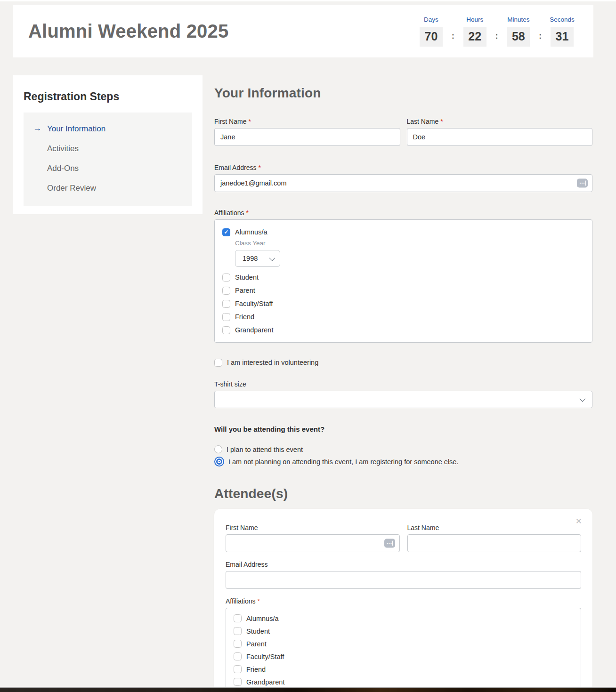 This screenshot has height=692, width=616. I want to click on radio-selected, so click(219, 461).